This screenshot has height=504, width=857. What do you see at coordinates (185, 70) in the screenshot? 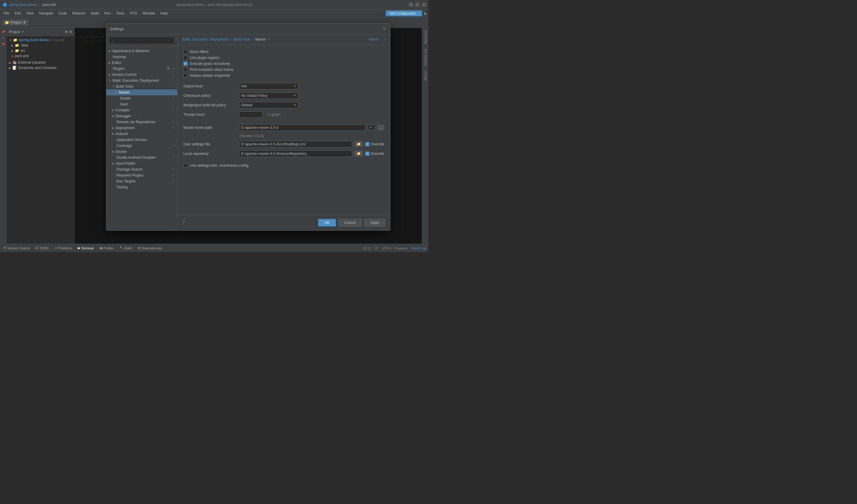
I see `print-stack-traces-checkbox` at bounding box center [185, 70].